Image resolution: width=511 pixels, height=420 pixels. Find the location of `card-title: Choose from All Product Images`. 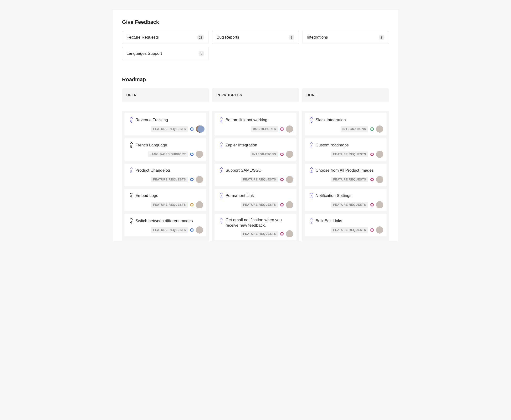

card-title: Choose from All Product Images is located at coordinates (349, 171).